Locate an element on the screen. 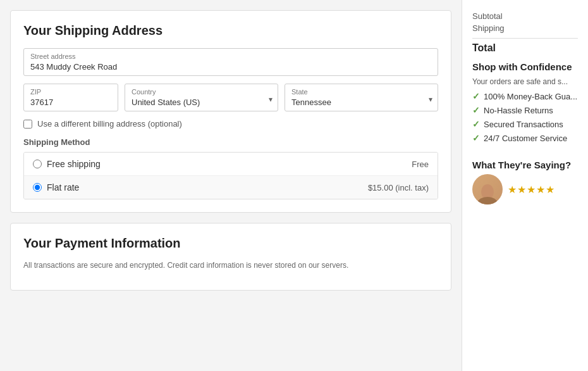 This screenshot has width=588, height=371. shipping-option-free: Free shipping Free is located at coordinates (231, 165).